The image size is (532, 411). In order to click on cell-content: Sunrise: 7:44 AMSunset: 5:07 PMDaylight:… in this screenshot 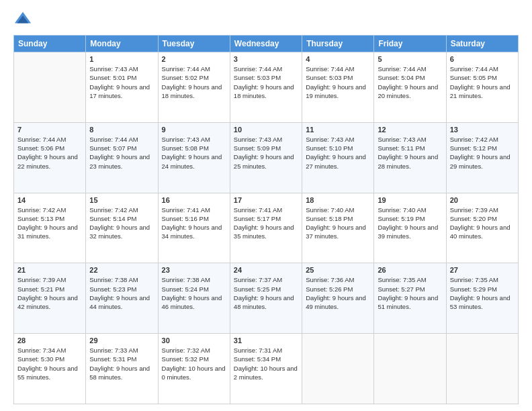, I will do `click(122, 153)`.